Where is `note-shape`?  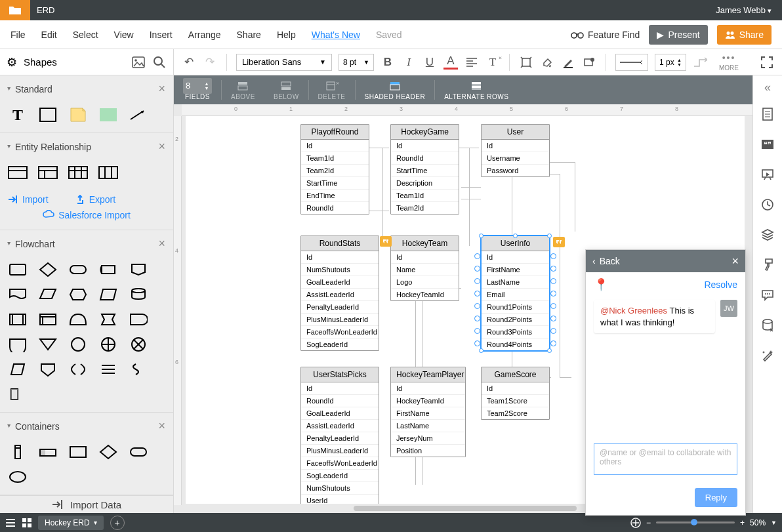 note-shape is located at coordinates (78, 115).